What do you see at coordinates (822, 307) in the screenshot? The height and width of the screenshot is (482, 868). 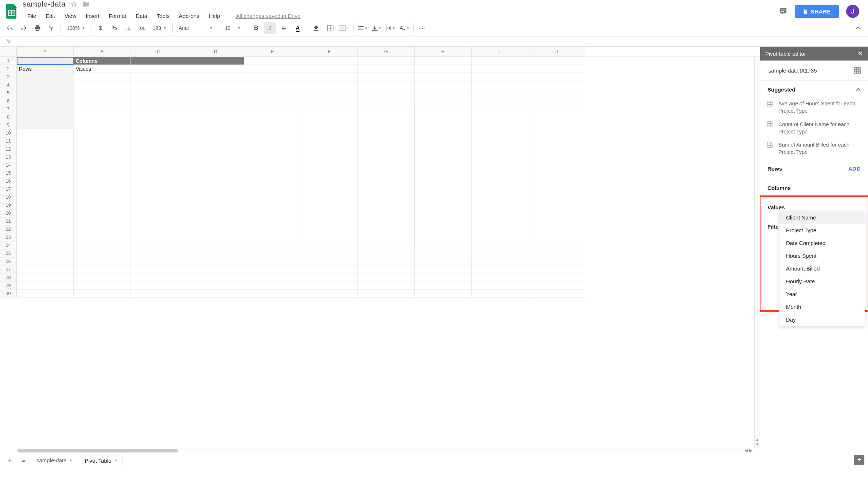 I see `dropdown-option: Month` at bounding box center [822, 307].